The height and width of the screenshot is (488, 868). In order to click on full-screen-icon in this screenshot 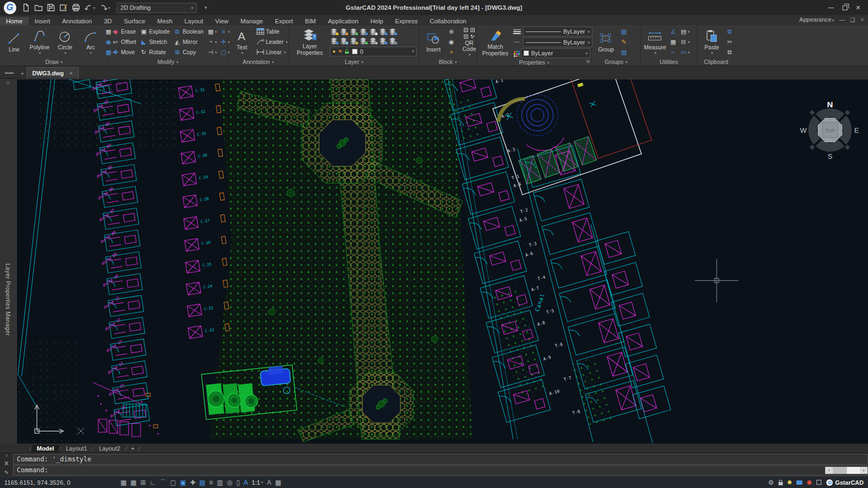, I will do `click(819, 483)`.